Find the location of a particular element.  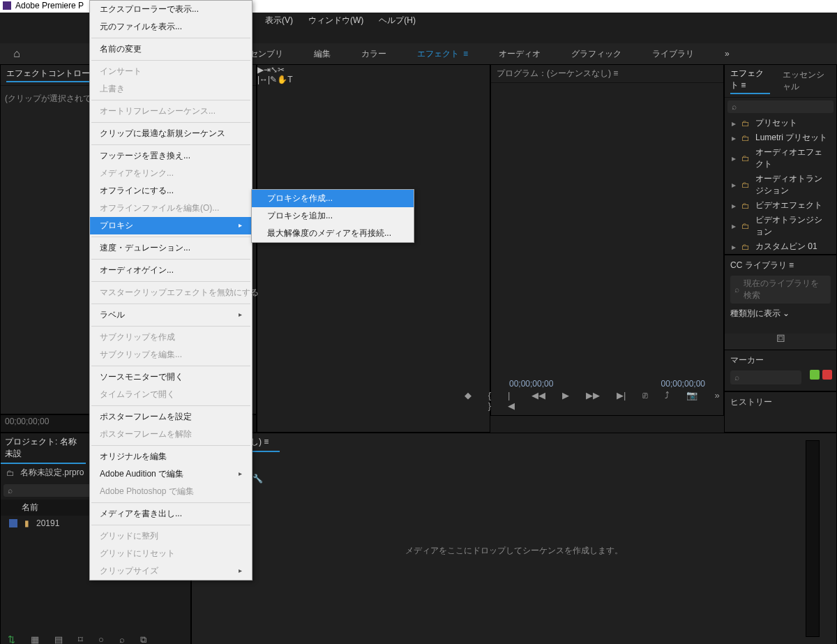

effects-folder: ▸🗀オーディオトランジション is located at coordinates (781, 185).